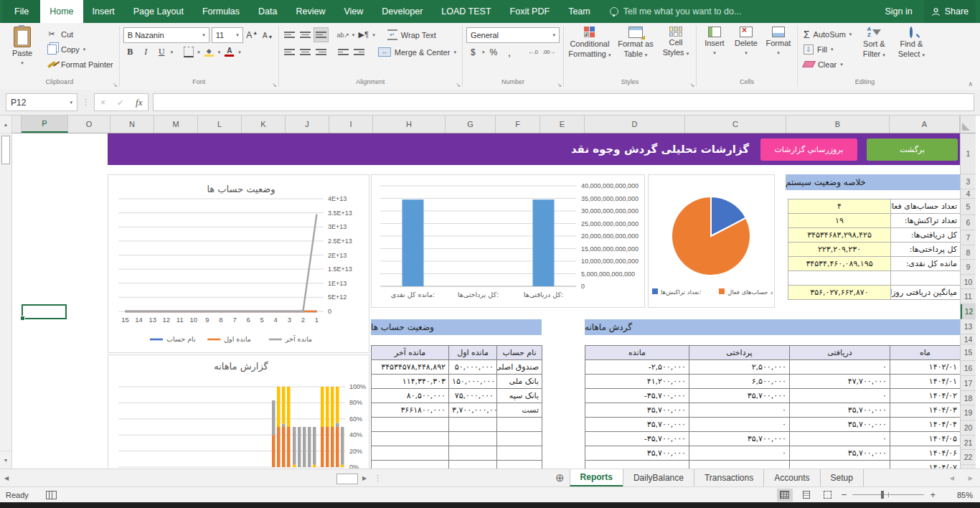  What do you see at coordinates (103, 11) in the screenshot?
I see `ribbon-tab-insert: Insert` at bounding box center [103, 11].